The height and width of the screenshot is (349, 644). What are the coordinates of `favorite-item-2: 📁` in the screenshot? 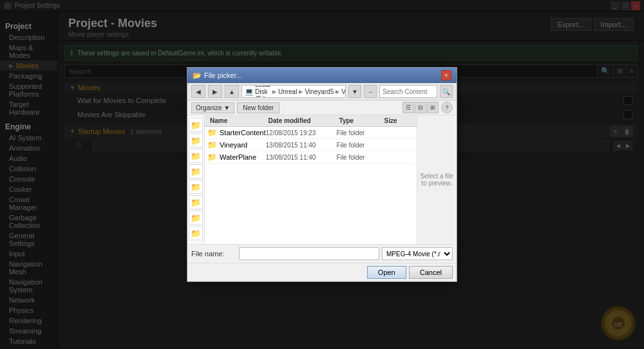 It's located at (196, 140).